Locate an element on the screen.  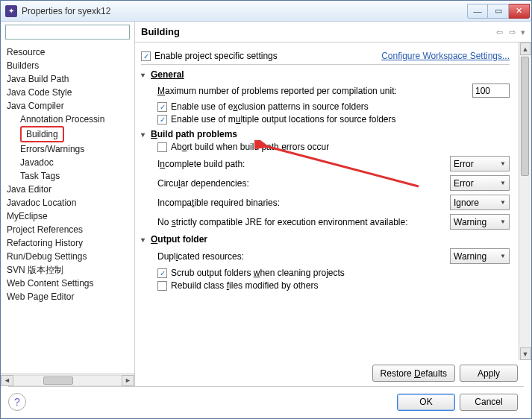
sidebar-item-web-page-editor: Web Page Editor is located at coordinates (70, 297).